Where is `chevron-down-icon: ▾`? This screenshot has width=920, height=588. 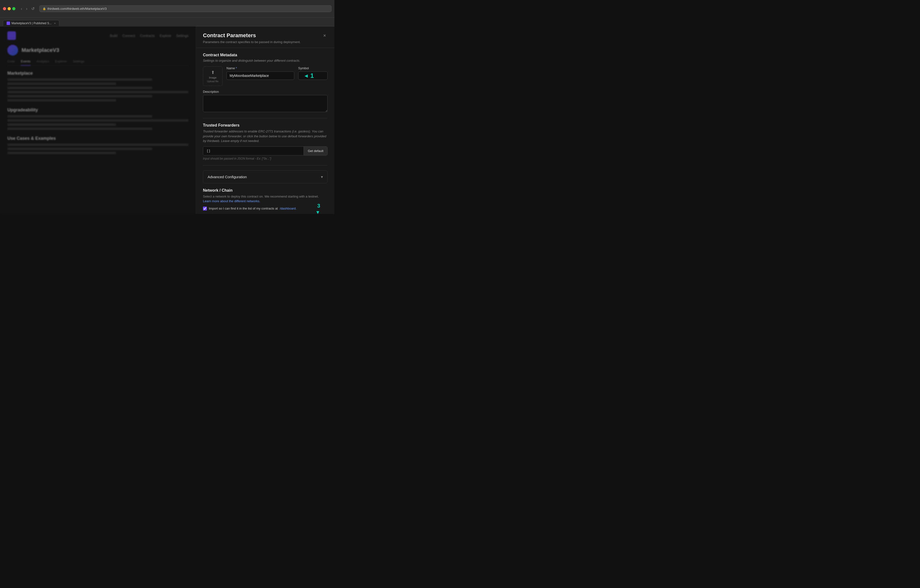
chevron-down-icon: ▾ is located at coordinates (322, 177).